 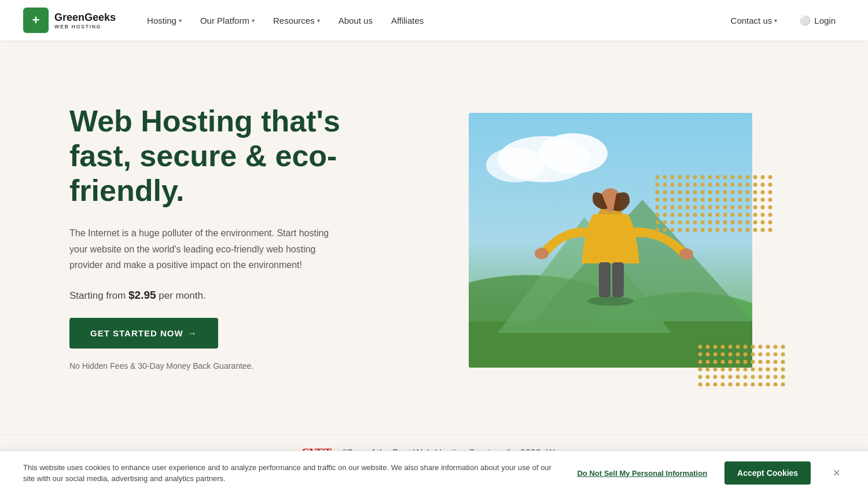 I want to click on get-started-button: GET STARTED NOW →, so click(x=144, y=333).